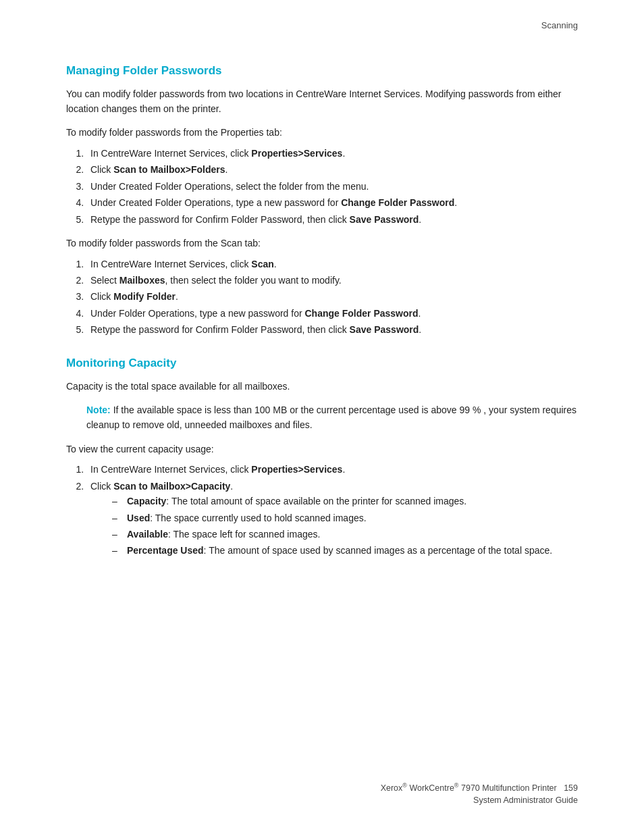 Image resolution: width=644 pixels, height=834 pixels. What do you see at coordinates (351, 550) in the screenshot?
I see `sub-list-item: Percentage Used: The amount of space use…` at bounding box center [351, 550].